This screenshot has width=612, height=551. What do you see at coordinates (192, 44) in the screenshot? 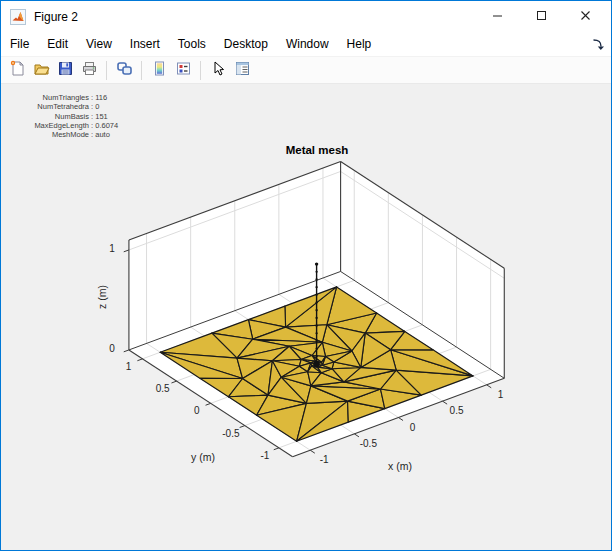
I see `menu-tools: Tools` at bounding box center [192, 44].